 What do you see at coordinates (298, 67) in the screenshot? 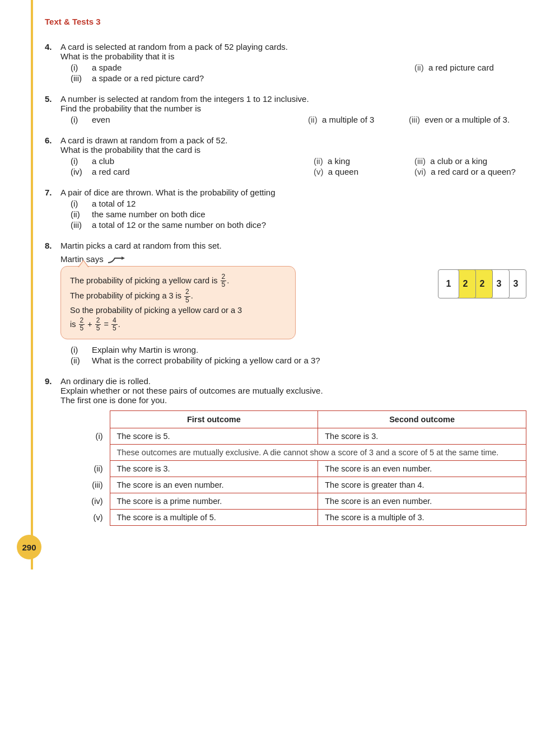
I see `q4-part-i: (i) a spade (ii) a red picture card` at bounding box center [298, 67].